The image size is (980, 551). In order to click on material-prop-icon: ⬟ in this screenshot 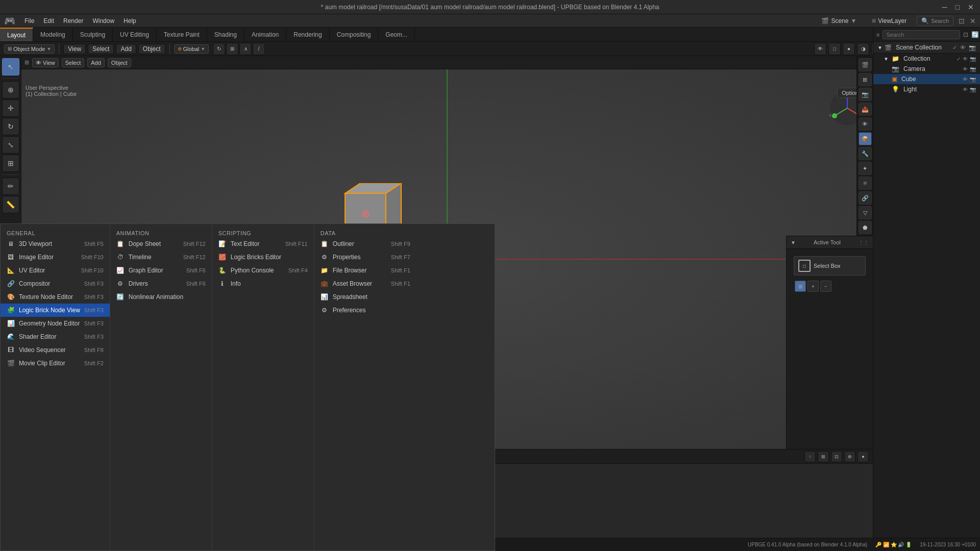, I will do `click(865, 228)`.